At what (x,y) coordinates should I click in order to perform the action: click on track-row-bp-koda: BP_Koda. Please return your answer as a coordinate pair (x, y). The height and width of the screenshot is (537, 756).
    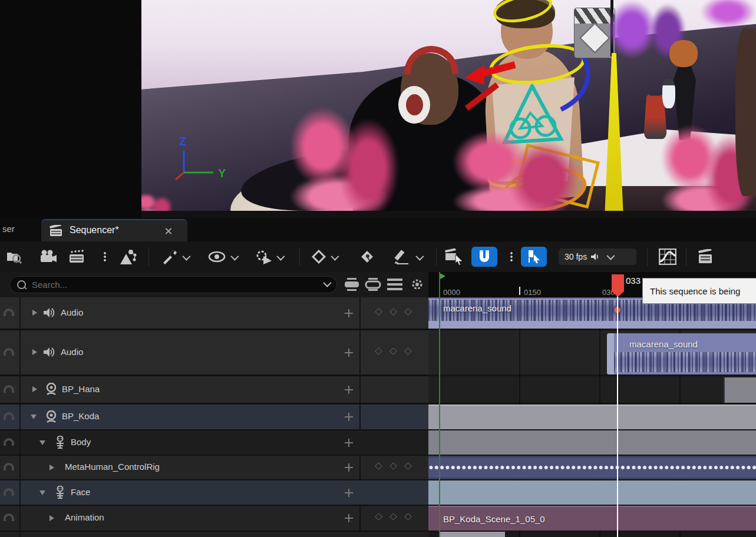
    Looking at the image, I should click on (214, 417).